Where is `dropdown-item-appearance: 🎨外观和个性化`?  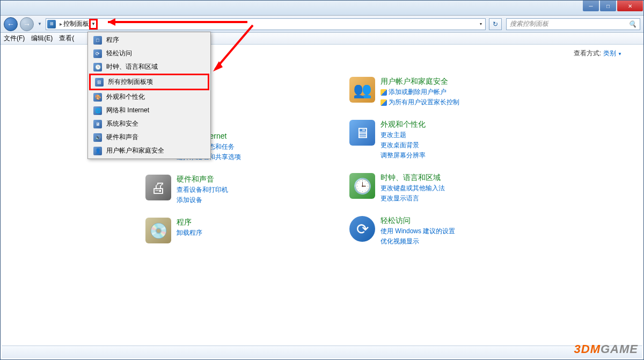 dropdown-item-appearance: 🎨外观和个性化 is located at coordinates (149, 97).